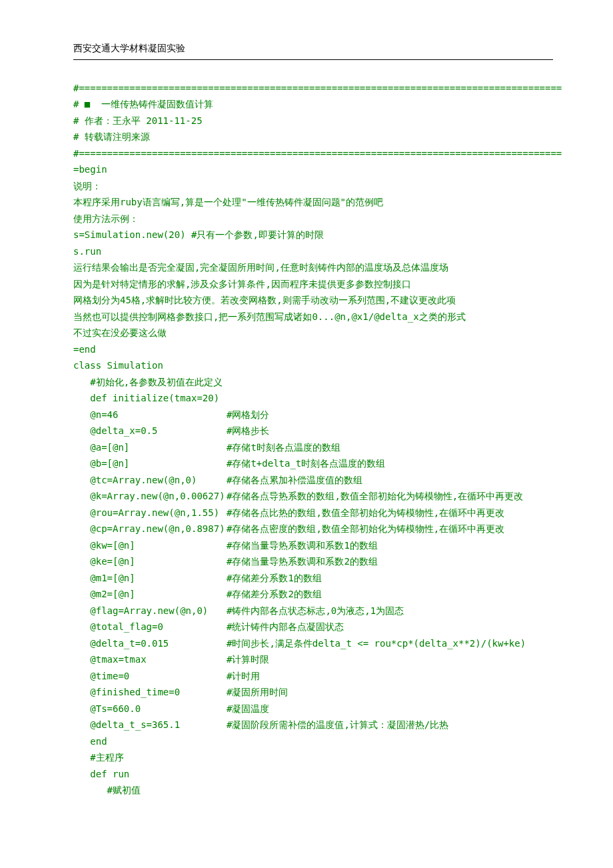 Image resolution: width=613 pixels, height=868 pixels. I want to click on var-name: @n=46, so click(150, 415).